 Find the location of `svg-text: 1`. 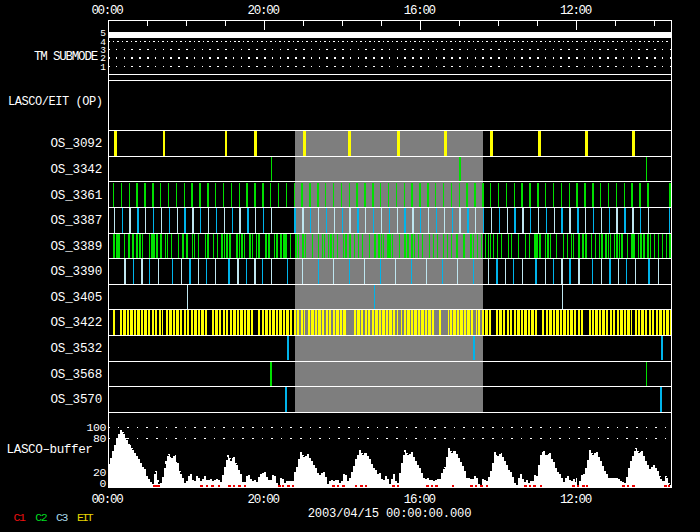

svg-text: 1 is located at coordinates (103, 68).